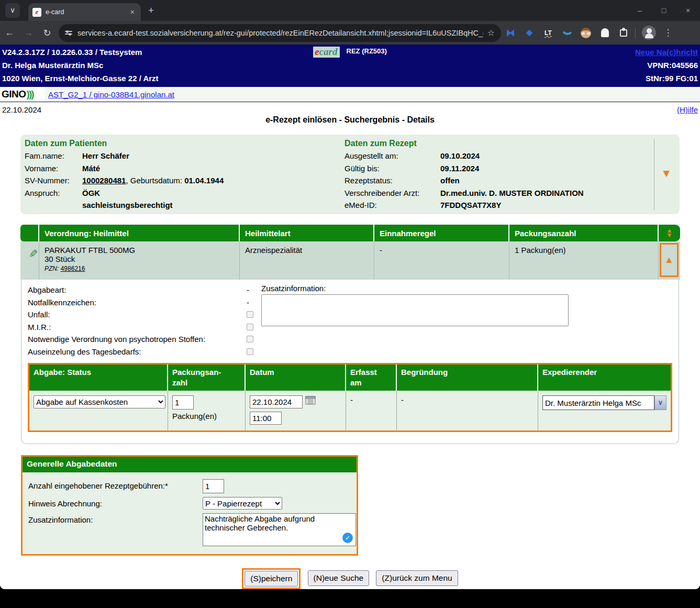 The image size is (700, 608). What do you see at coordinates (668, 32) in the screenshot?
I see `browser-menu-icon: ⋮` at bounding box center [668, 32].